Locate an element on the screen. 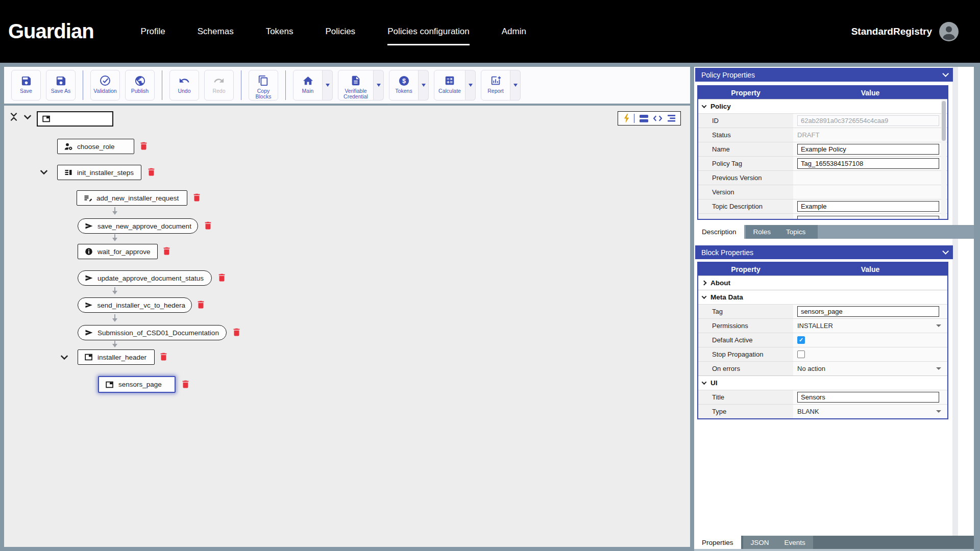 The height and width of the screenshot is (551, 980). nav-item-profile: Profile is located at coordinates (153, 32).